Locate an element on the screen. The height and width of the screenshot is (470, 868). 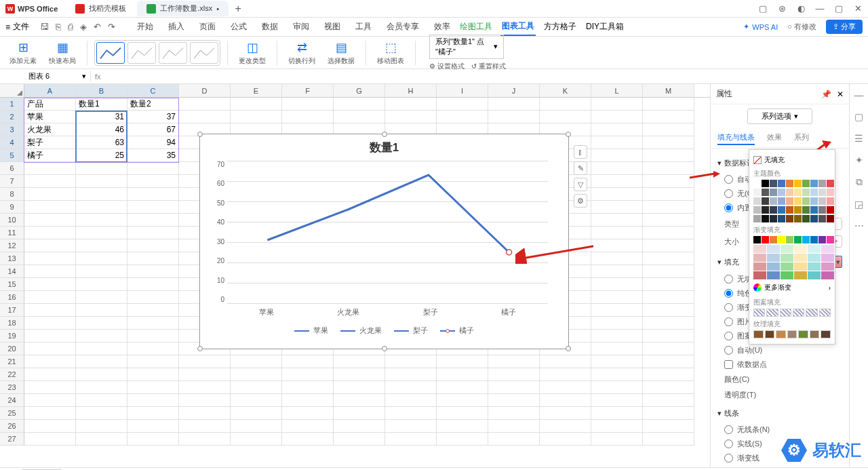
cell: 31 is located at coordinates (102, 117).